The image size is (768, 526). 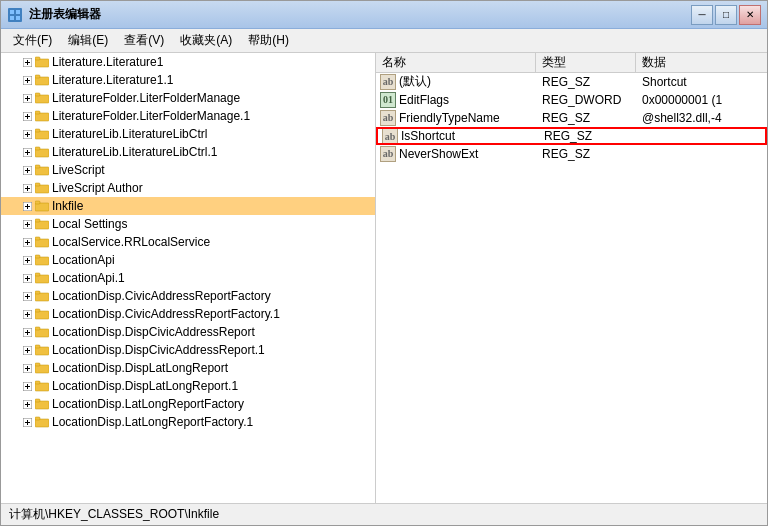 I want to click on value-name-cell: ab(默认), so click(x=456, y=82).